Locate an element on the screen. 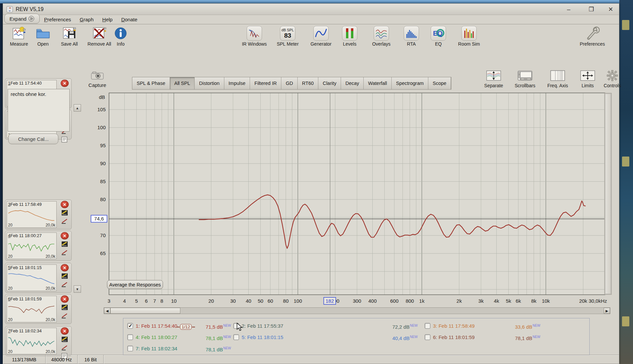  minimize-button: – is located at coordinates (569, 9).